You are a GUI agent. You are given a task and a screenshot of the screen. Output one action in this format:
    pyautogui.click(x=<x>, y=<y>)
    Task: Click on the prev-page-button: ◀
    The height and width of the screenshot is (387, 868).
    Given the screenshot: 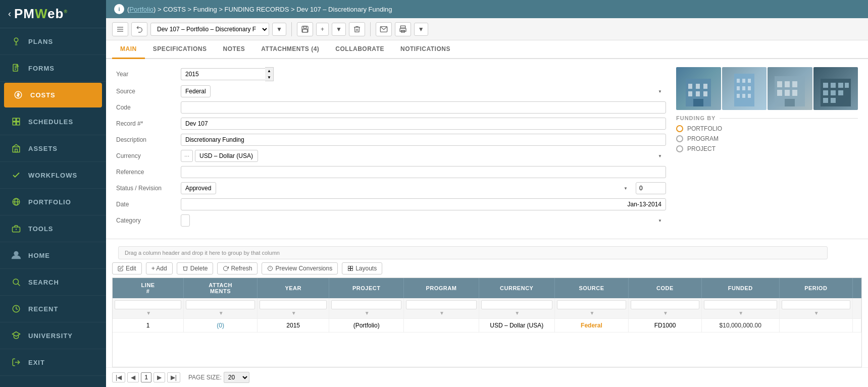 What is the action you would take?
    pyautogui.click(x=133, y=377)
    